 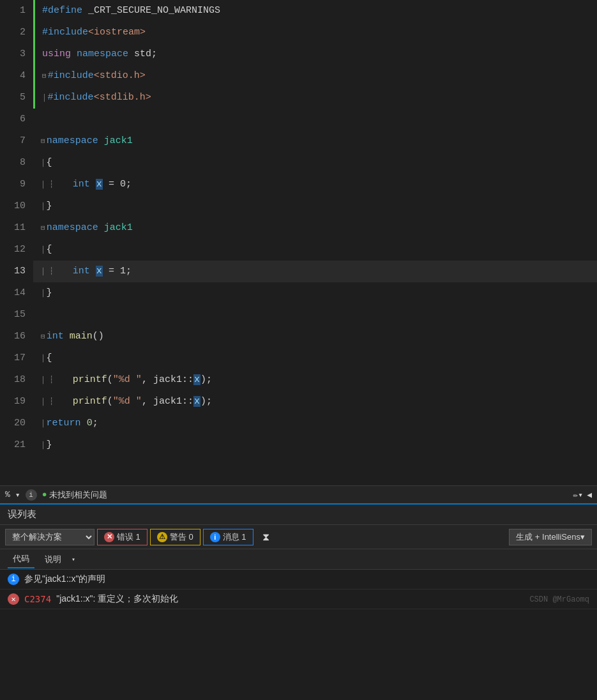 What do you see at coordinates (50, 537) in the screenshot?
I see `solution-dropdown: 整个解决方案` at bounding box center [50, 537].